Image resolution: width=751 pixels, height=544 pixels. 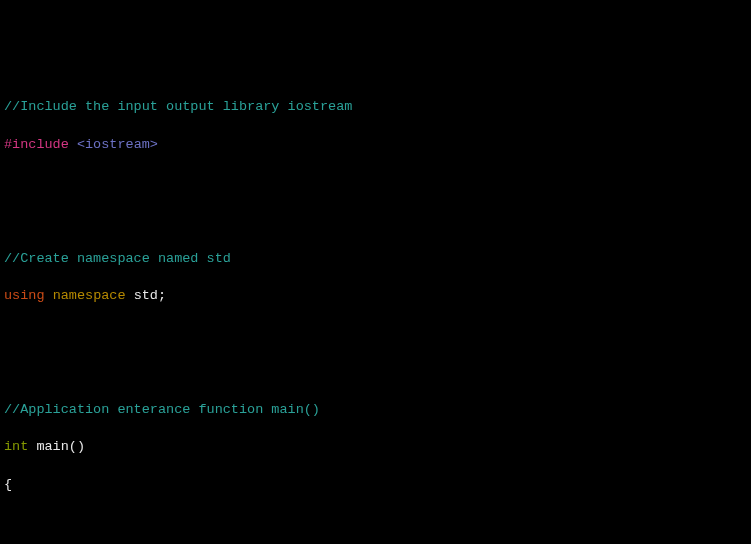 I want to click on identifier: std, so click(x=146, y=296).